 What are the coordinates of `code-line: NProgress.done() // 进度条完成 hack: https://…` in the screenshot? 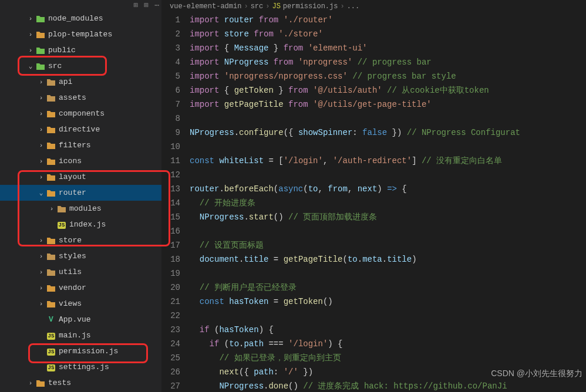 It's located at (388, 386).